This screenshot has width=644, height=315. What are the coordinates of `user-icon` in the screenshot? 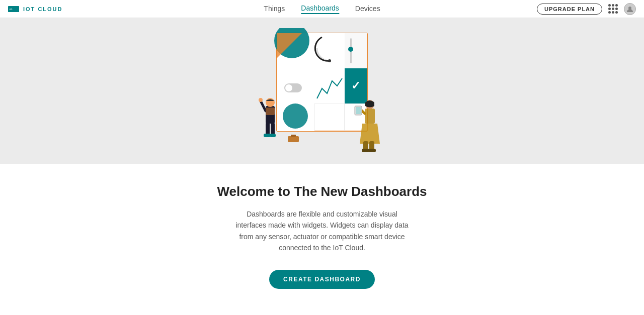 It's located at (630, 9).